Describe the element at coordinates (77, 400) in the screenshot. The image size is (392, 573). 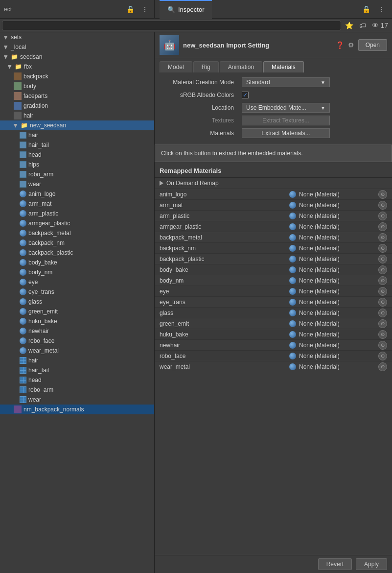
I see `tree-item-wear-grid: wear` at that location.